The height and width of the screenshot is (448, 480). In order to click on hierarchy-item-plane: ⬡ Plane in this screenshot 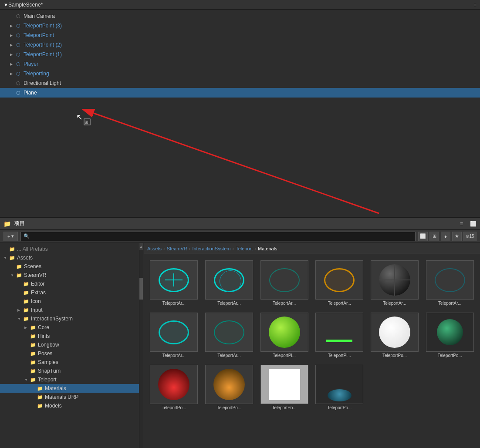, I will do `click(240, 93)`.